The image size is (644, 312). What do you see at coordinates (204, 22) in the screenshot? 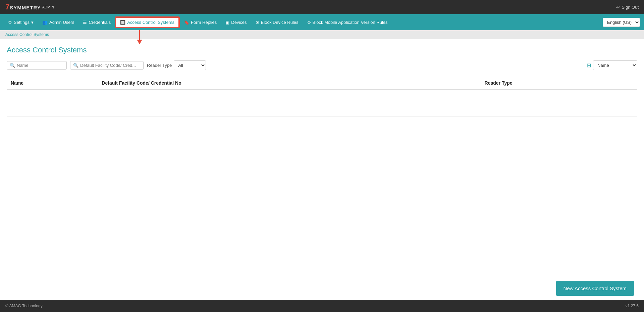
I see `nav-form-replies-label: Form Replies` at bounding box center [204, 22].